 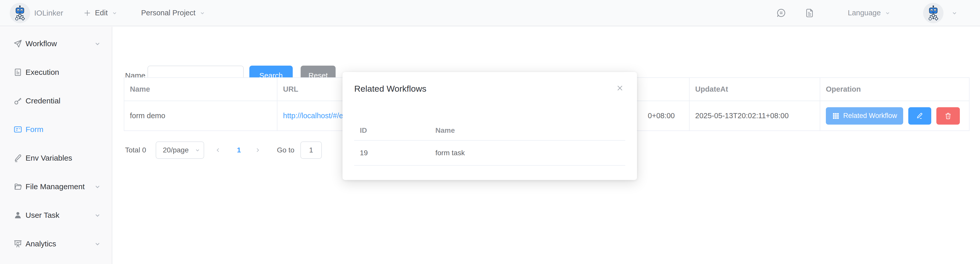 What do you see at coordinates (176, 150) in the screenshot?
I see `page-size-value: 20/page` at bounding box center [176, 150].